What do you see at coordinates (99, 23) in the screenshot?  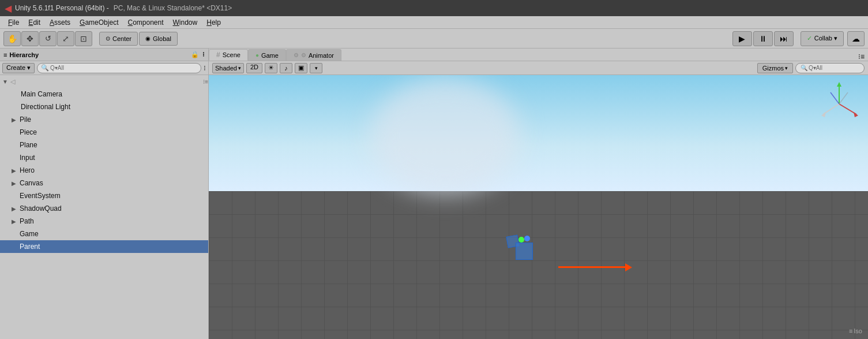 I see `menu-gameobject: GameObject` at bounding box center [99, 23].